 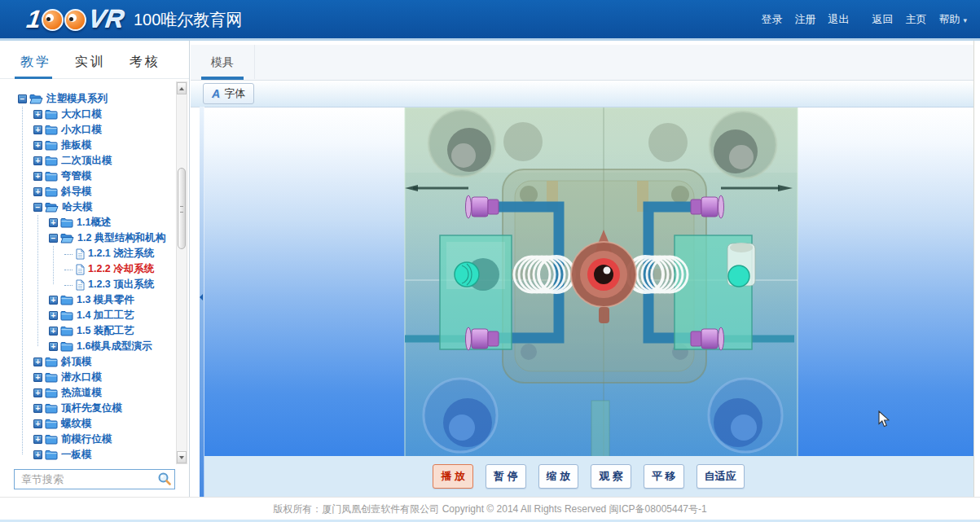 I want to click on tree-scrollbar, so click(x=182, y=273).